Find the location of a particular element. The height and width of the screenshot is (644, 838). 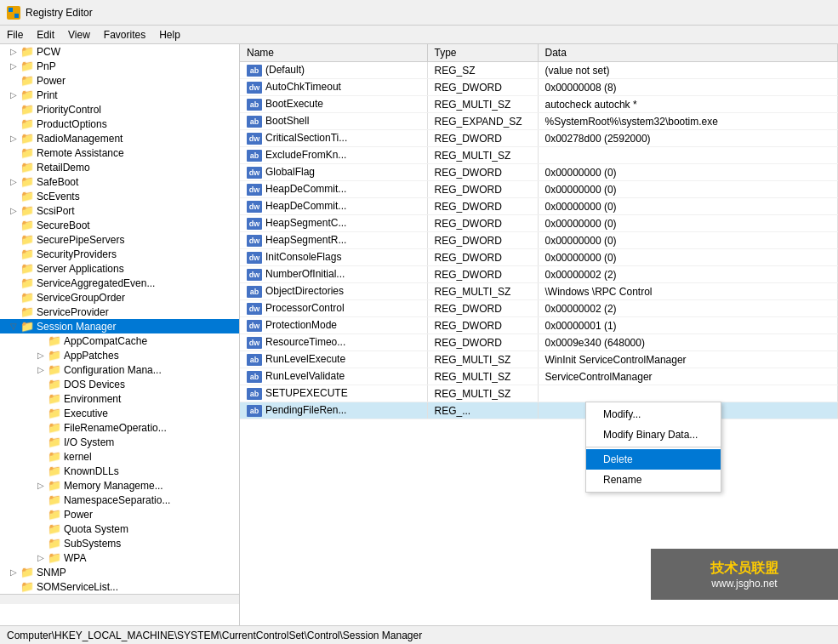

tree-item: 📁AppCompatCache is located at coordinates (119, 340).